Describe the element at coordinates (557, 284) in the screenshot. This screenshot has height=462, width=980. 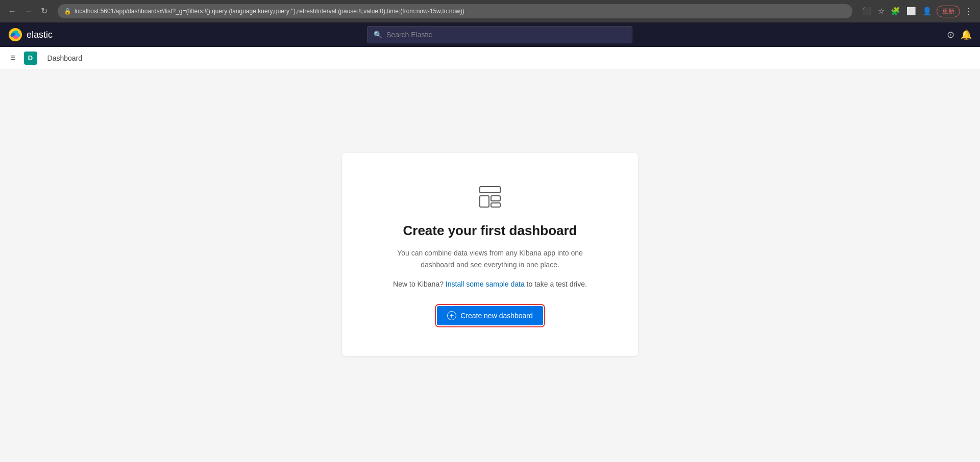
I see `sample-text-after: to take a test drive.` at that location.